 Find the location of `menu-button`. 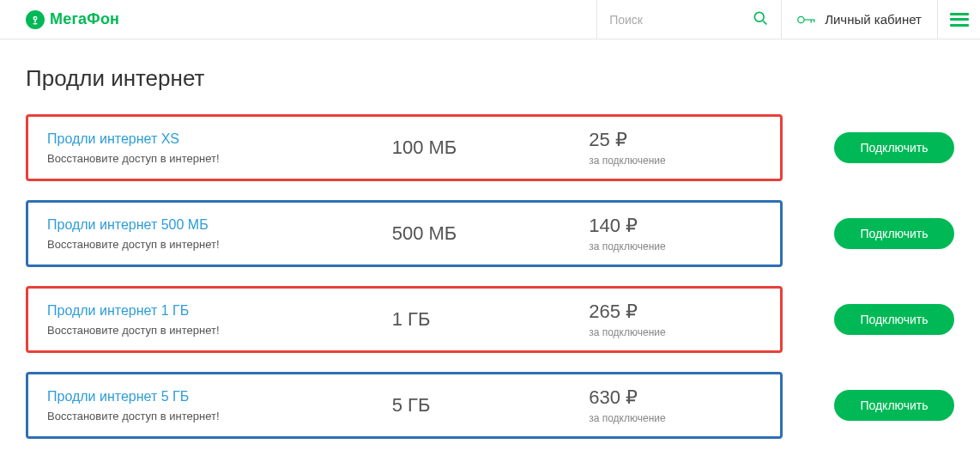

menu-button is located at coordinates (959, 20).